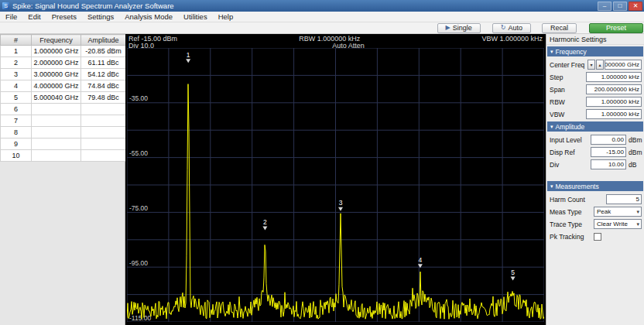 This screenshot has height=325, width=644. Describe the element at coordinates (620, 6) in the screenshot. I see `maximize-button: □` at that location.